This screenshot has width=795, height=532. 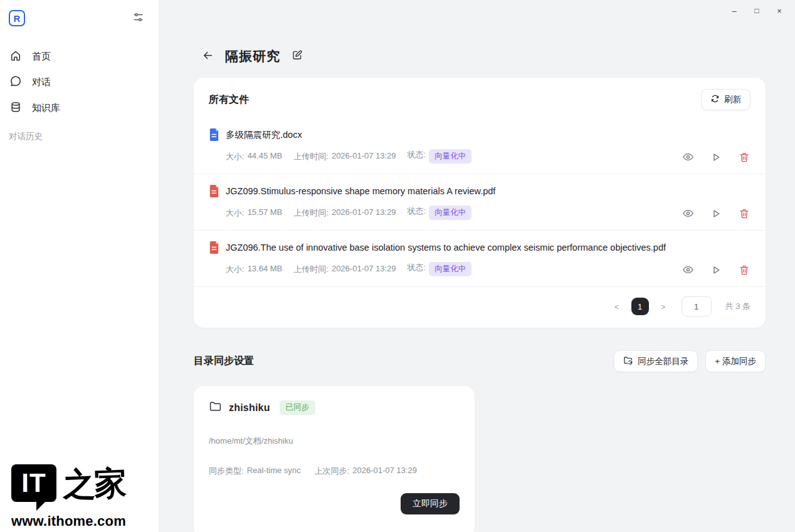 What do you see at coordinates (430, 504) in the screenshot?
I see `sync-now-button: 立即同步` at bounding box center [430, 504].